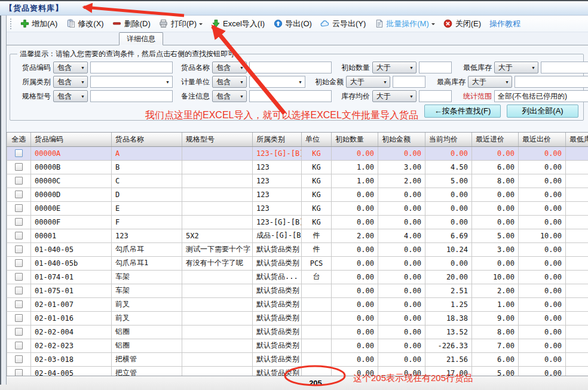 Image resolution: width=588 pixels, height=390 pixels. Describe the element at coordinates (505, 24) in the screenshot. I see `tutorial-link-label: 操作教程` at that location.